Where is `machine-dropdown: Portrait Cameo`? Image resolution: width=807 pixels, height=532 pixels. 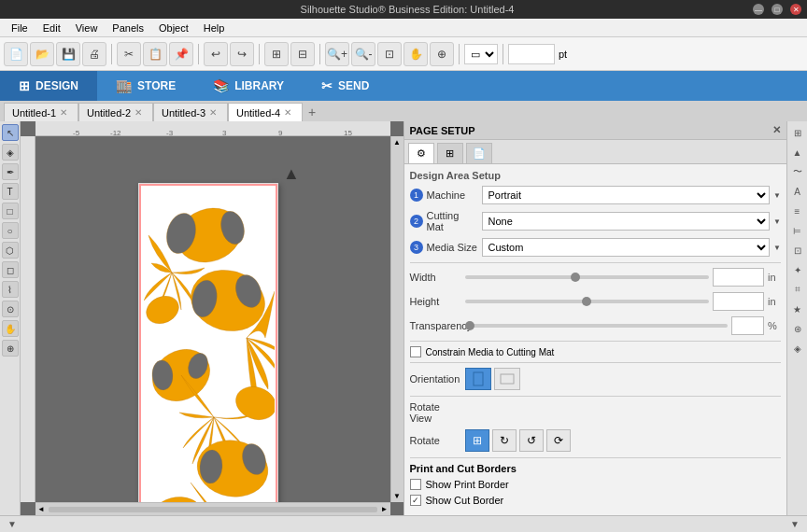 machine-dropdown: Portrait Cameo is located at coordinates (626, 195).